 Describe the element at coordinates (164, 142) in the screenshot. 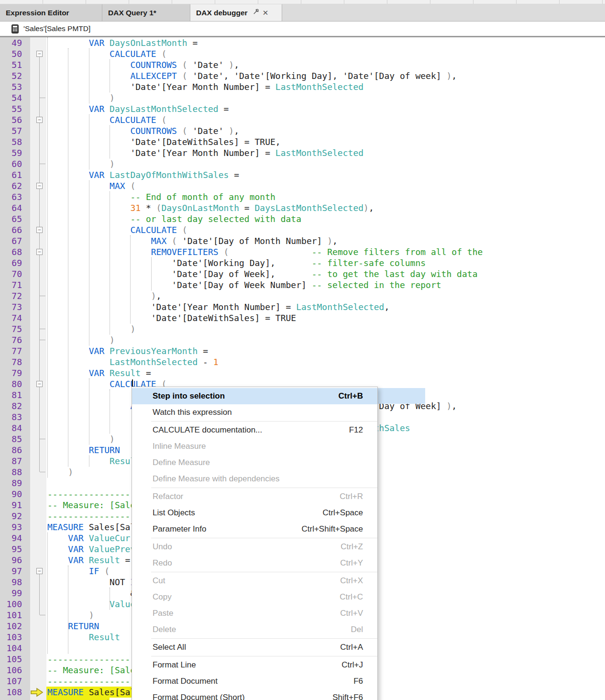

I see `code-text: 'Date'[DateWithSales] = TRUE,` at that location.